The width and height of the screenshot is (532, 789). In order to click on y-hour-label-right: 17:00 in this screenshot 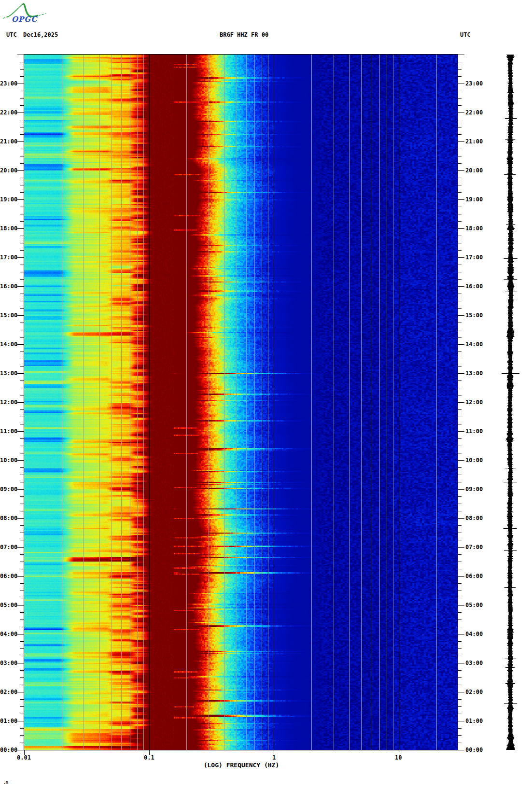, I will do `click(474, 258)`.